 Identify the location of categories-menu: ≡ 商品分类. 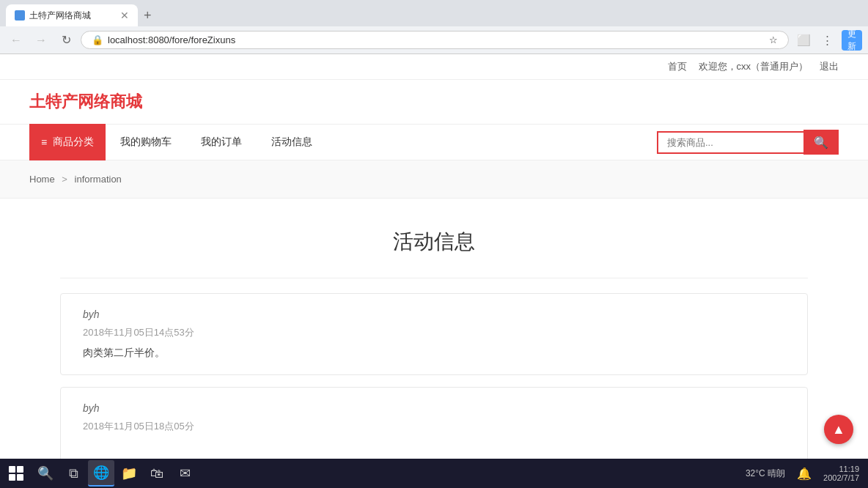
(67, 142).